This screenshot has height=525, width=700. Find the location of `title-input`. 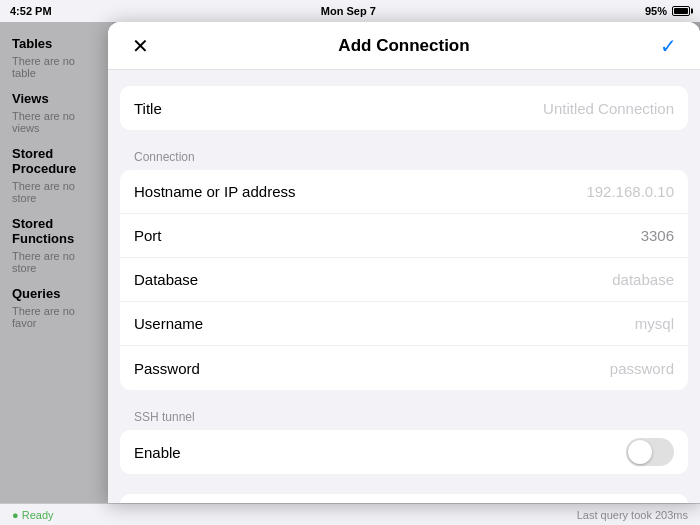

title-input is located at coordinates (474, 108).